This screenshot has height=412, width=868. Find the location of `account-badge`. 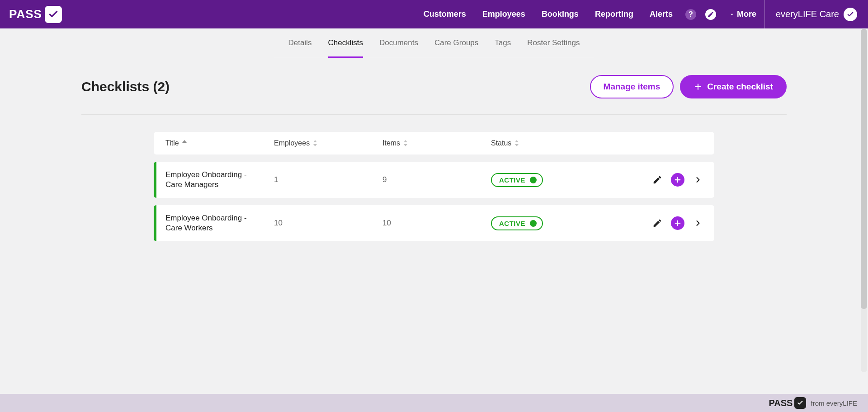

account-badge is located at coordinates (850, 14).